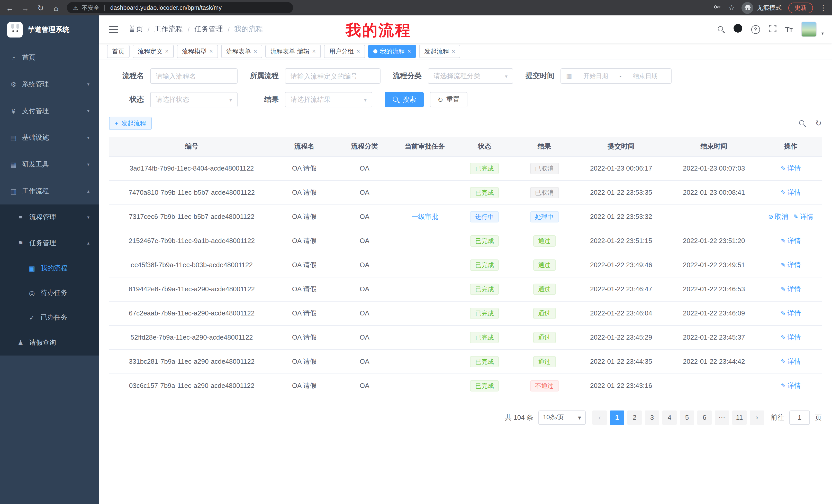 The height and width of the screenshot is (504, 832). Describe the element at coordinates (484, 146) in the screenshot. I see `col-status: 状态` at that location.